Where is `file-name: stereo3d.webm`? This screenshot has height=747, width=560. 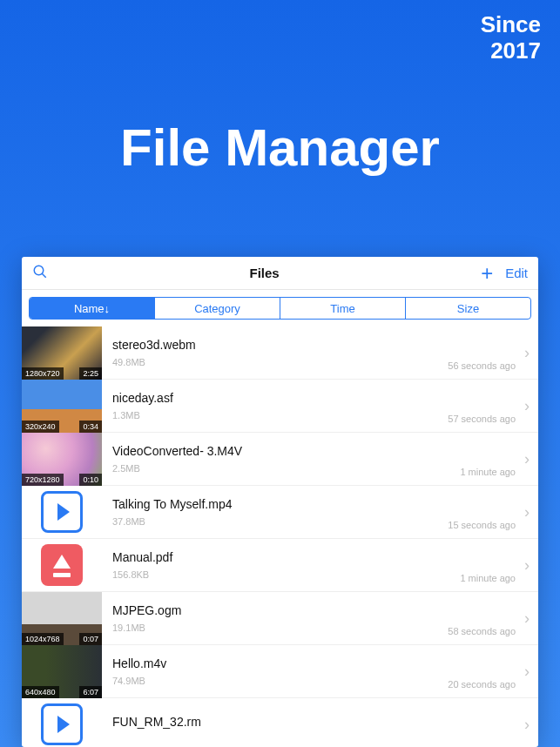 file-name: stereo3d.webm is located at coordinates (280, 345).